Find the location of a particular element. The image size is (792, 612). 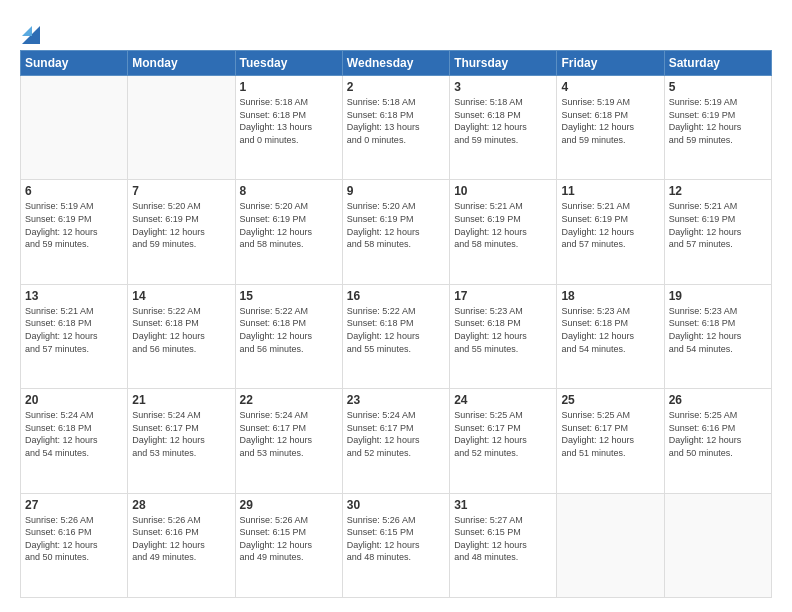

calendar-cell: 26Sunrise: 5:25 AMSunset: 6:16 PMDayligh… is located at coordinates (718, 441).